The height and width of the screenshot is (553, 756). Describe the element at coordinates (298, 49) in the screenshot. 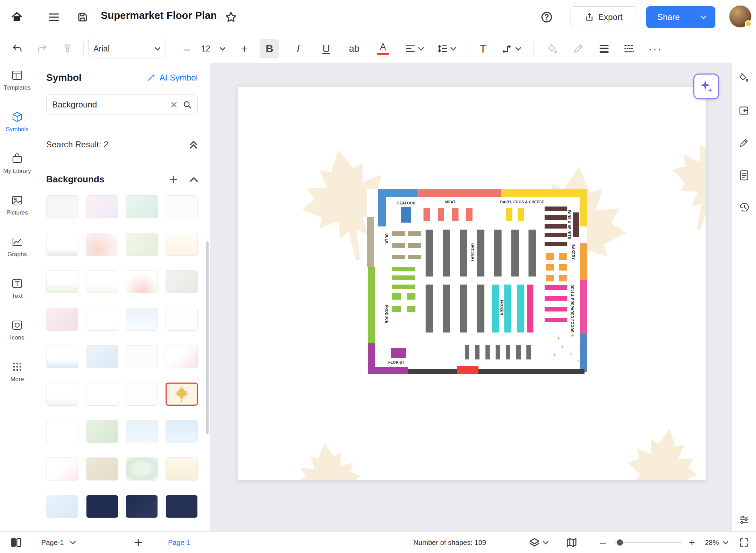

I see `italic-button: I` at that location.